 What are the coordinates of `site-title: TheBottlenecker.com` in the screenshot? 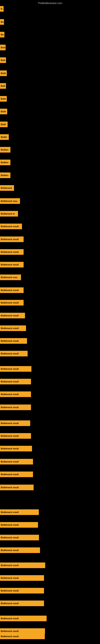 It's located at (50, 3).